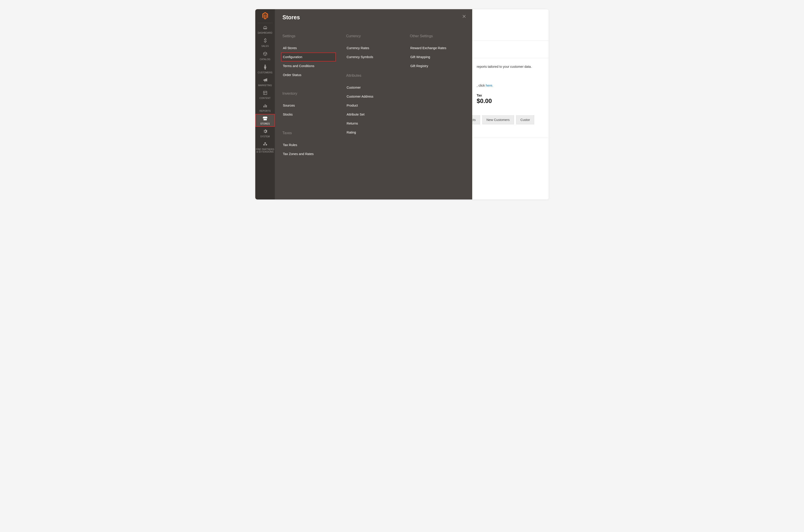 The width and height of the screenshot is (804, 532). What do you see at coordinates (309, 57) in the screenshot?
I see `link-configuration: Configuration` at bounding box center [309, 57].